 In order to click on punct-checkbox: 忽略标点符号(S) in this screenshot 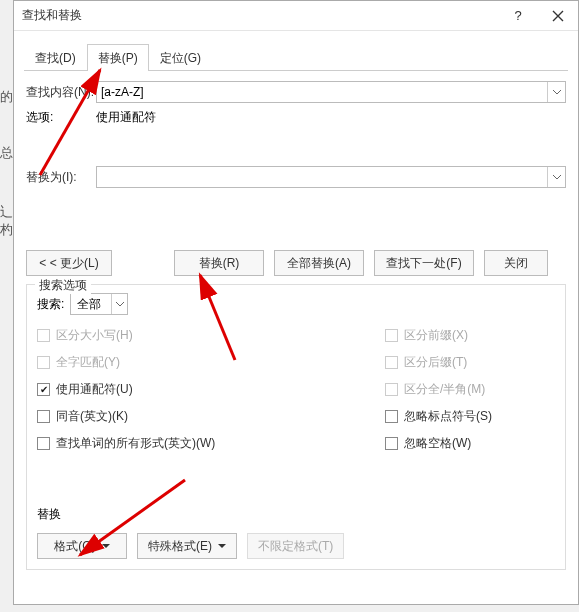, I will do `click(470, 416)`.